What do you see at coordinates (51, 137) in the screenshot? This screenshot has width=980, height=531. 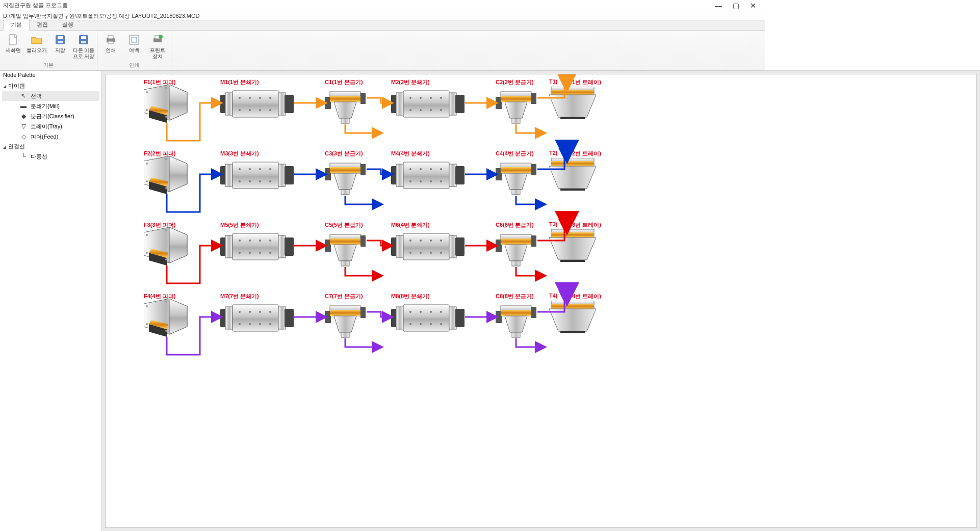 I see `palette-item-feed: ◇피더(Feed)` at bounding box center [51, 137].